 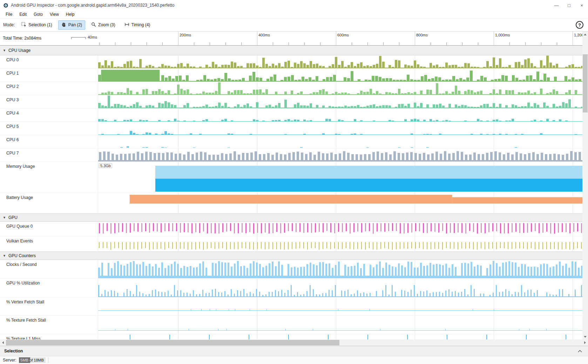 What do you see at coordinates (556, 5) in the screenshot?
I see `minimize-button: —` at bounding box center [556, 5].